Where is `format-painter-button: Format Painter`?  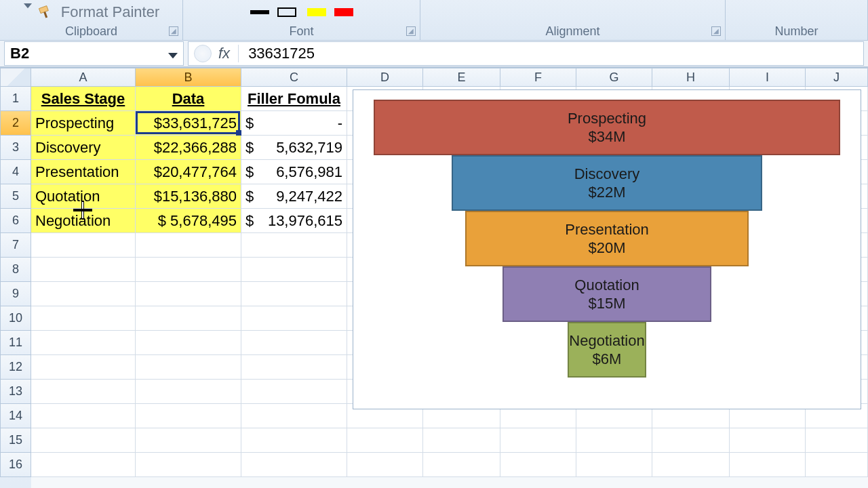
format-painter-button: Format Painter is located at coordinates (98, 12).